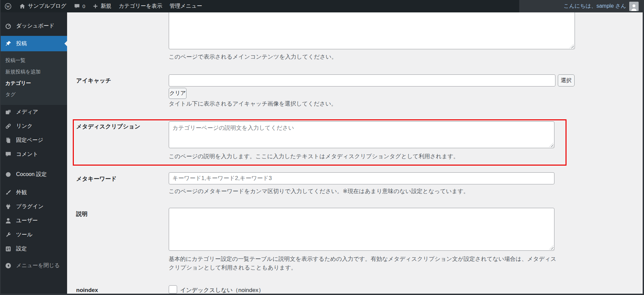 The image size is (644, 295). What do you see at coordinates (364, 263) in the screenshot?
I see `description-help: 基本的にカテゴリー設定の一覧テーブルに説明文を表示するための入力です。有効なメタ…` at bounding box center [364, 263].